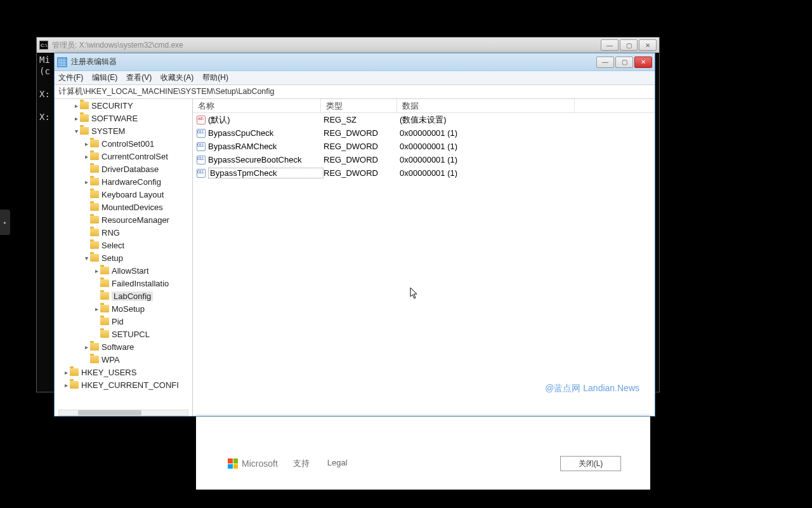  Describe the element at coordinates (424, 146) in the screenshot. I see `values-body: (默认) REG_SZ (数值未设置) BypassCpuCheck REG_D…` at that location.